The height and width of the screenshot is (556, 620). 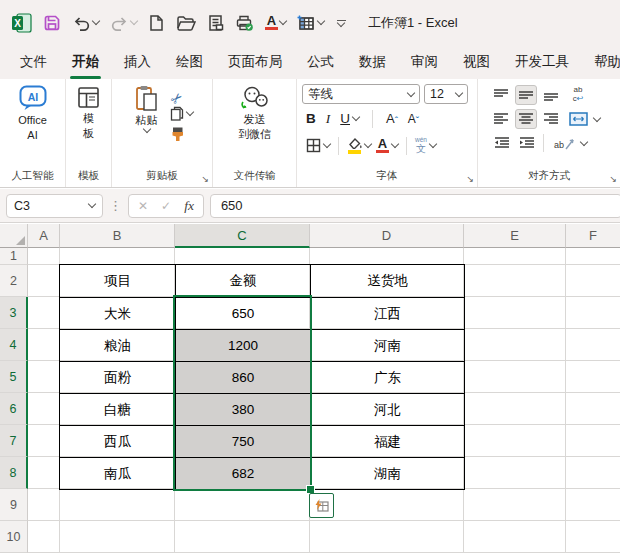 I want to click on align-top-button, so click(x=501, y=95).